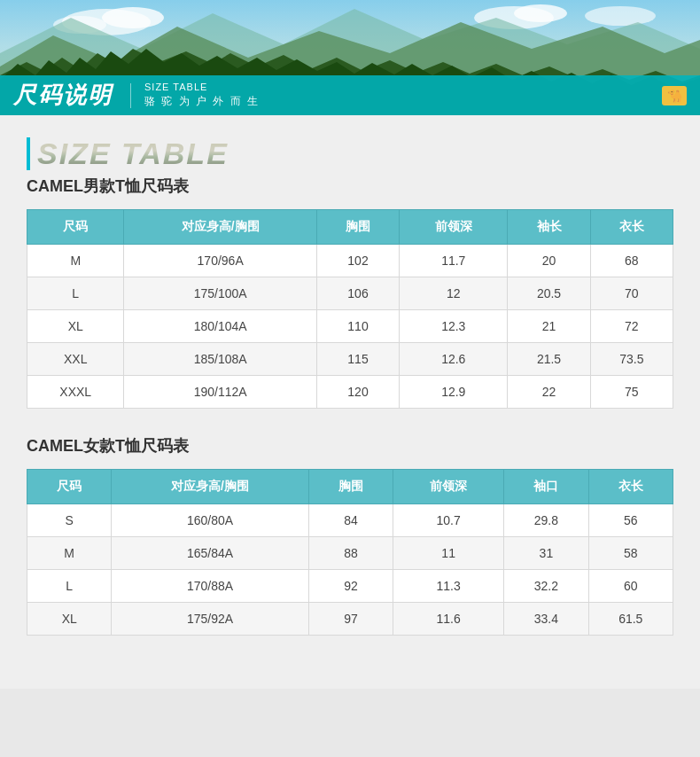  What do you see at coordinates (631, 392) in the screenshot?
I see `table-cell: 75` at bounding box center [631, 392].